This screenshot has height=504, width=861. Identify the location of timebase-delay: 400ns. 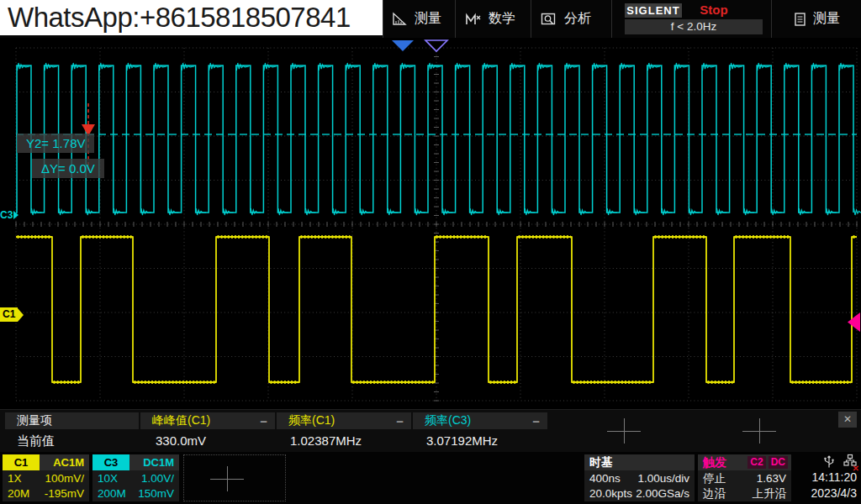
(605, 478).